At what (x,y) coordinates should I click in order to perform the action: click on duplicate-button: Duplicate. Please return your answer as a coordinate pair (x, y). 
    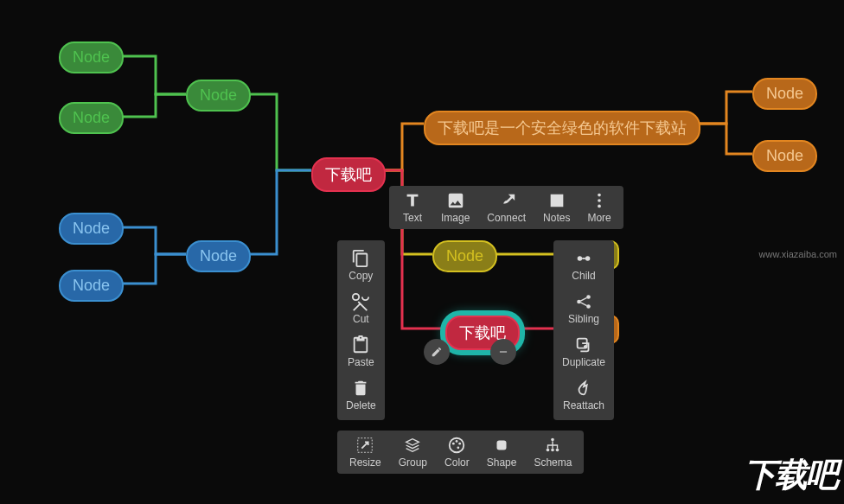
    Looking at the image, I should click on (584, 352).